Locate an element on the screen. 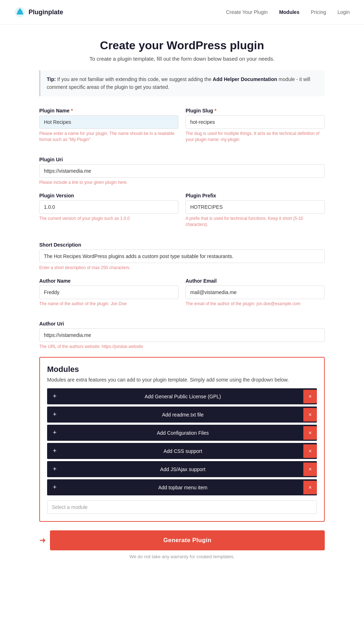 The image size is (364, 636). module-item-label: Add General Public License (GPL) is located at coordinates (183, 397).